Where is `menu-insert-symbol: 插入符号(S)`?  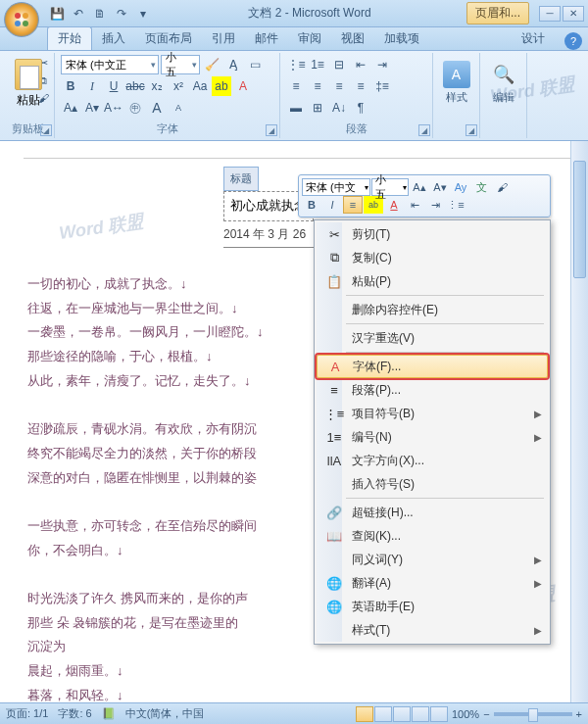
menu-insert-symbol: 插入符号(S) is located at coordinates (432, 484).